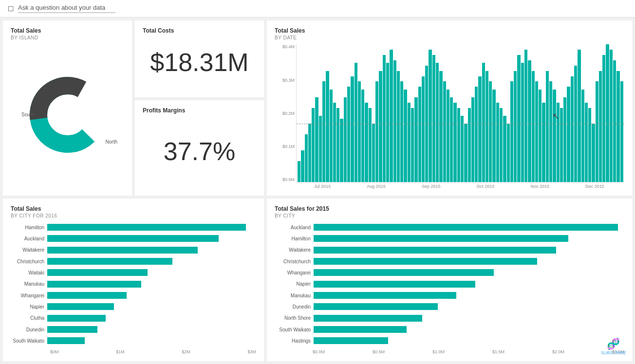  Describe the element at coordinates (614, 346) in the screenshot. I see `subscribe-badge: 🧬 SUBSCRIBE` at that location.